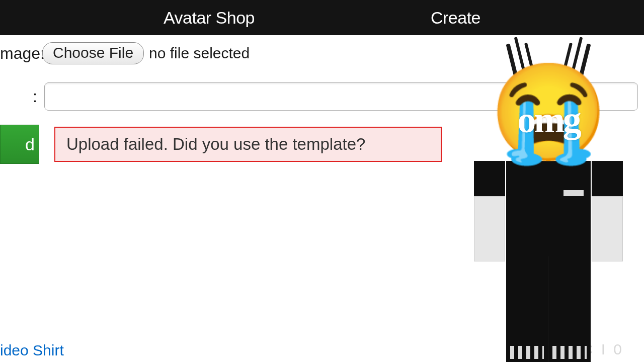 This screenshot has height=362, width=644. What do you see at coordinates (199, 53) in the screenshot?
I see `file-selected-status: no file selected` at bounding box center [199, 53].